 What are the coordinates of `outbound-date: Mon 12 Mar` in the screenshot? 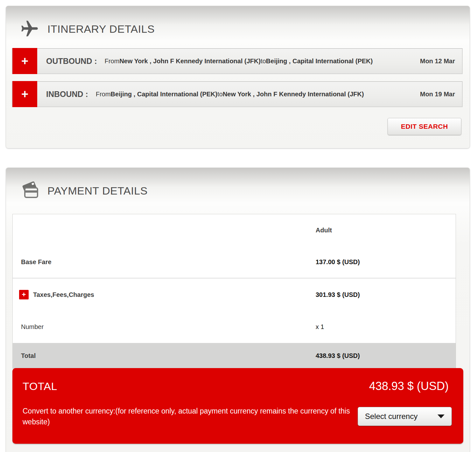 It's located at (438, 61).